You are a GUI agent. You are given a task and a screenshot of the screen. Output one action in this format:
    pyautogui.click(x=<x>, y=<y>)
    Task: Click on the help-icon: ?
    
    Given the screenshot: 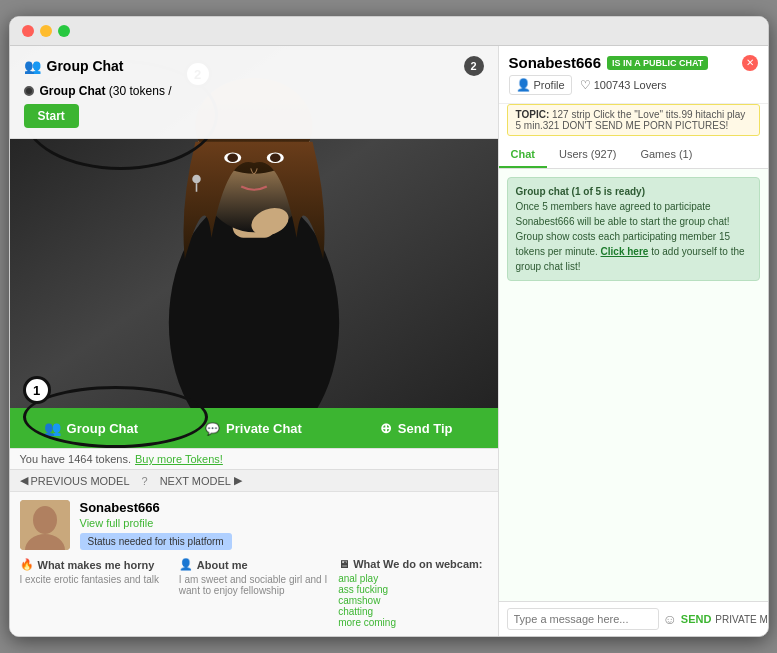 What is the action you would take?
    pyautogui.click(x=145, y=481)
    